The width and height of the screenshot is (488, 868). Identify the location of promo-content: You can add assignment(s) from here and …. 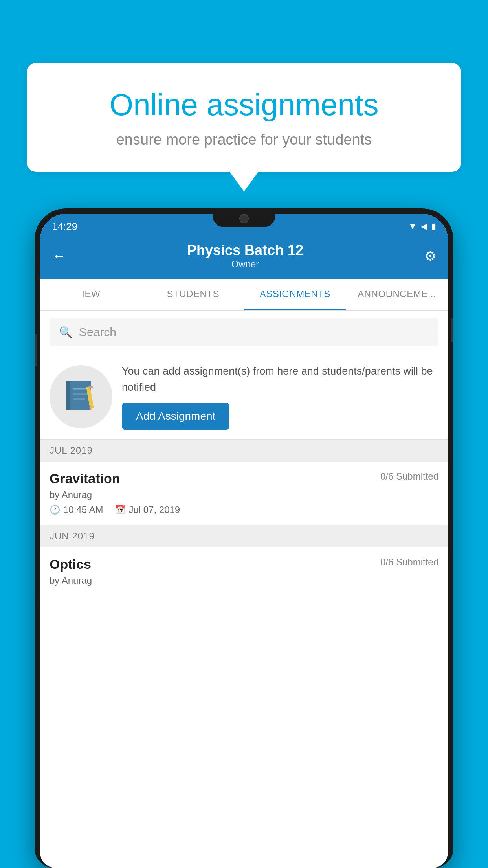
(280, 396).